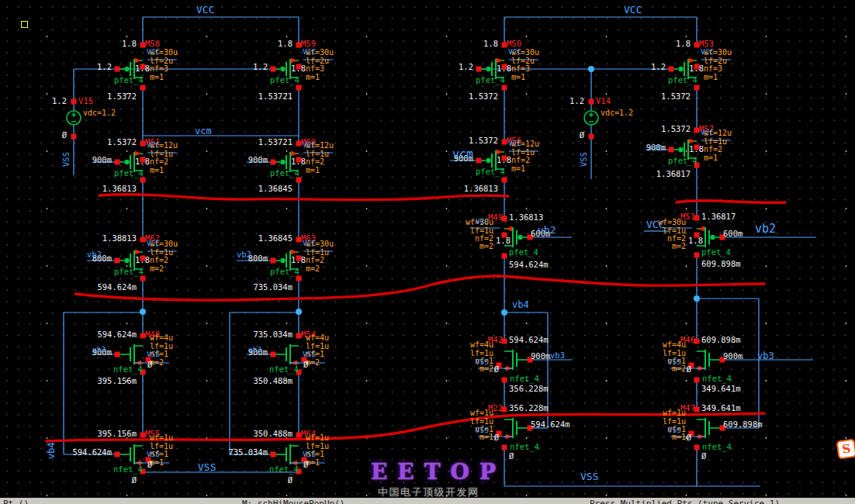 The width and height of the screenshot is (855, 504). What do you see at coordinates (462, 155) in the screenshot?
I see `net-name-label: vcm` at bounding box center [462, 155].